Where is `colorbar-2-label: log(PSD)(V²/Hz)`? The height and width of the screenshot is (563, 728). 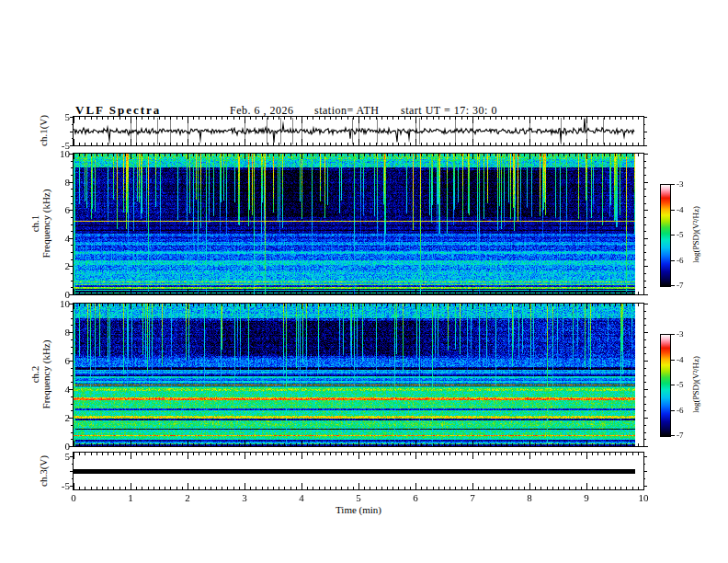 colorbar-2-label: log(PSD)(V²/Hz) is located at coordinates (696, 385).